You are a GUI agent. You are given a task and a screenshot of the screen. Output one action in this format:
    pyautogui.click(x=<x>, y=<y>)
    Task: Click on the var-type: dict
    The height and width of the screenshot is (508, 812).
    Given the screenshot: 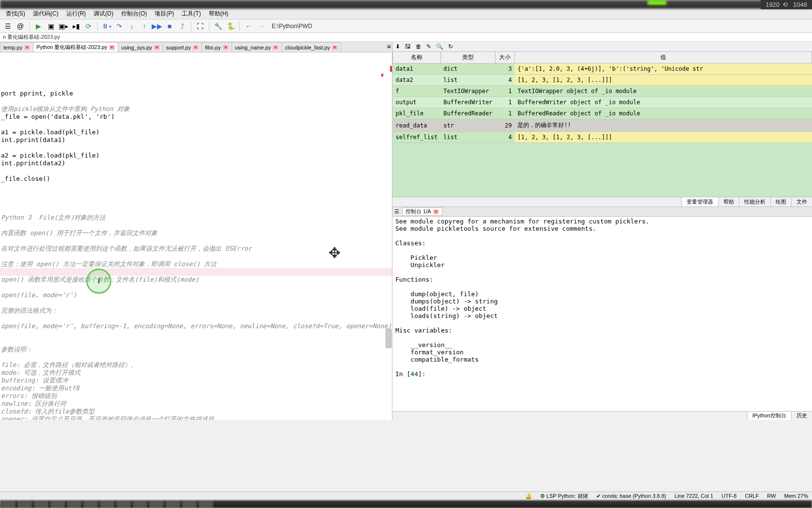 What is the action you would take?
    pyautogui.click(x=468, y=69)
    